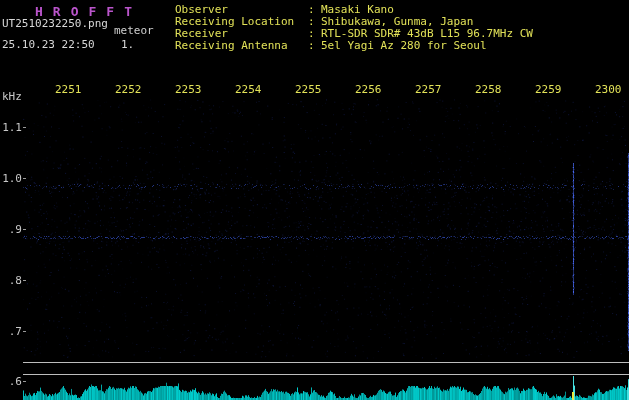 The width and height of the screenshot is (629, 400). I want to click on time-tick-2254: 2254, so click(248, 90).